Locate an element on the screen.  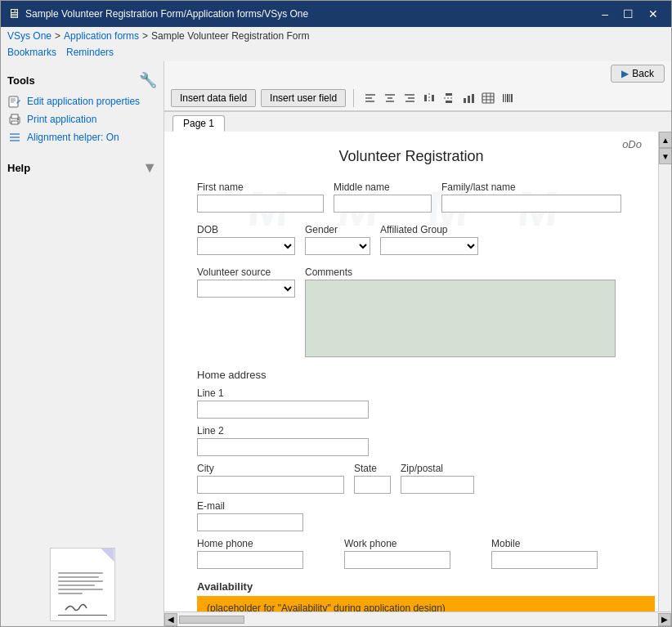
edit-app-properties-label: Edit application properties is located at coordinates (83, 101).